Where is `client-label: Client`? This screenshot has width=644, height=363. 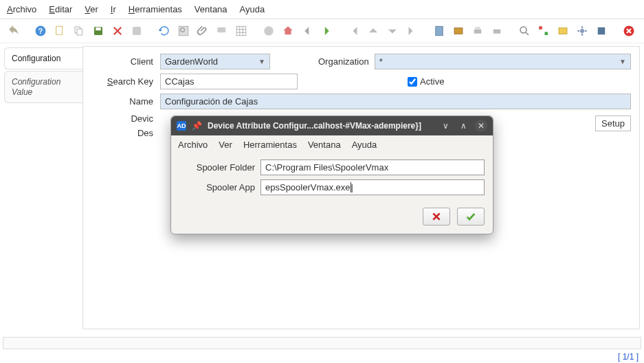
client-label: Client is located at coordinates (122, 62).